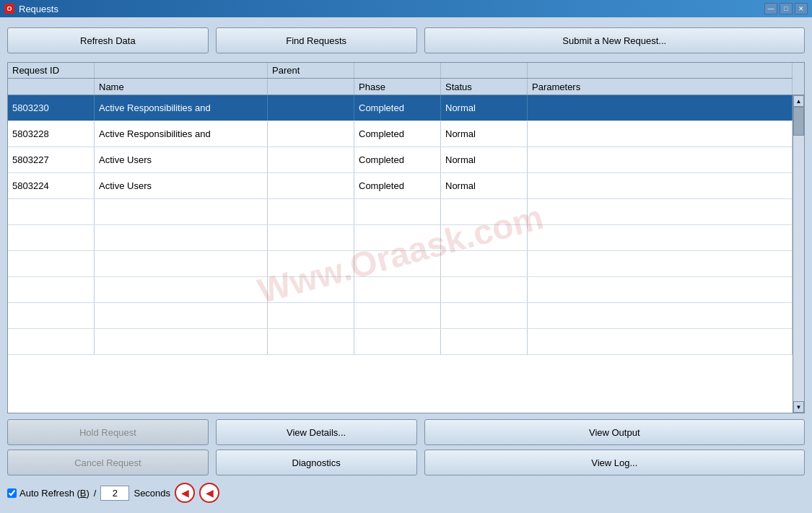 Image resolution: width=812 pixels, height=513 pixels. Describe the element at coordinates (406, 493) in the screenshot. I see `footer-row: Auto Refresh (B) / Seconds ◀ ◀` at that location.